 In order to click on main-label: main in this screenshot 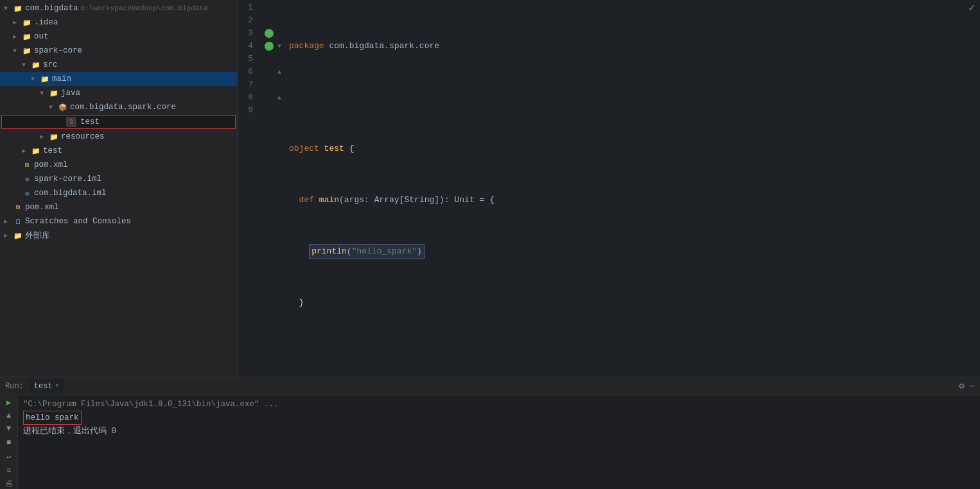, I will do `click(62, 79)`.